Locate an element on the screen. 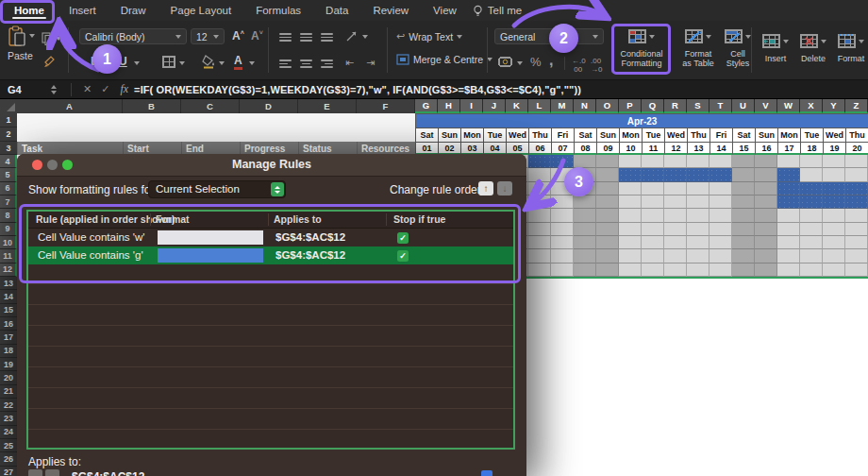 The image size is (868, 476). name-box: G4 is located at coordinates (25, 90).